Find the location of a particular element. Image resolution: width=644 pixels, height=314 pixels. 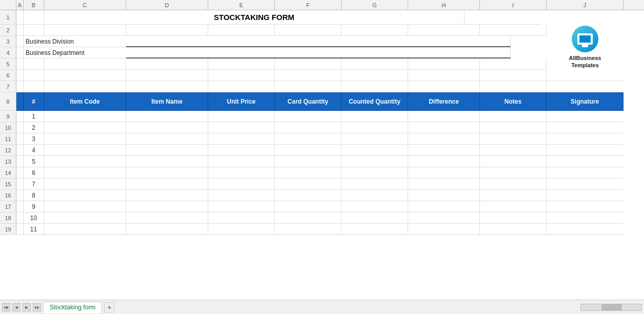

cell-f11 is located at coordinates (308, 139).